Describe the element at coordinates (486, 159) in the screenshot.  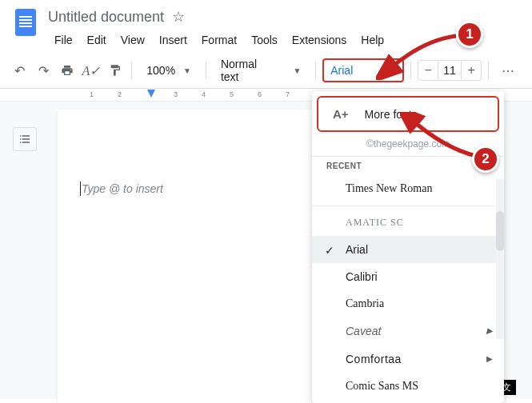
I see `annotation-callout-2: 2` at that location.